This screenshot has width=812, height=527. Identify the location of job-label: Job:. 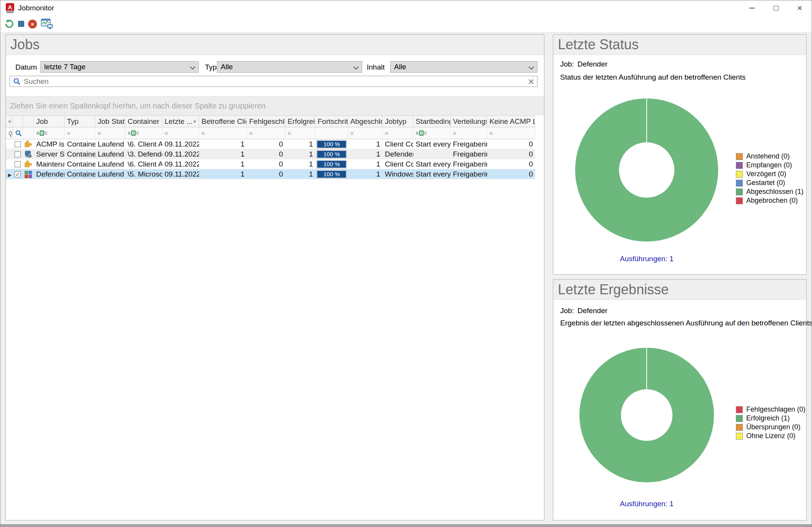
(567, 64).